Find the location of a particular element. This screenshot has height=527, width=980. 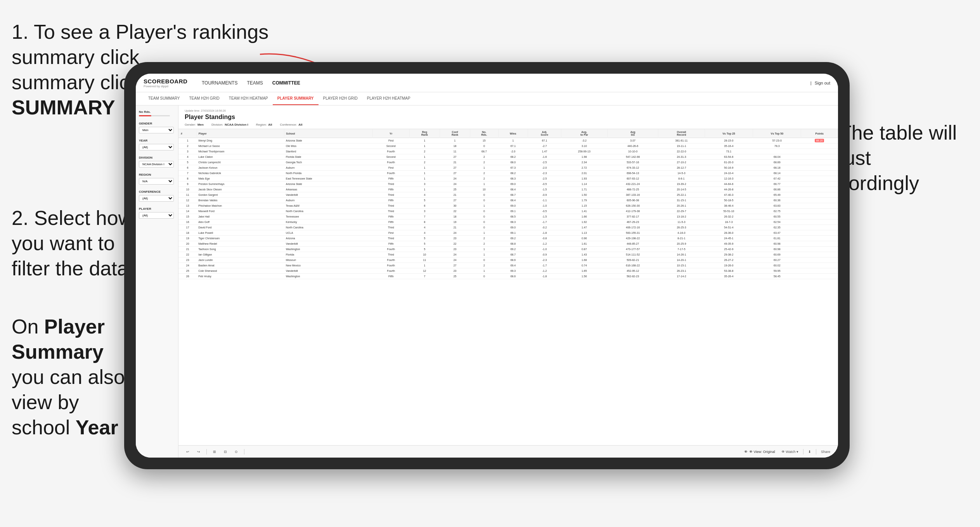

download-btn: ⬇ is located at coordinates (810, 452).